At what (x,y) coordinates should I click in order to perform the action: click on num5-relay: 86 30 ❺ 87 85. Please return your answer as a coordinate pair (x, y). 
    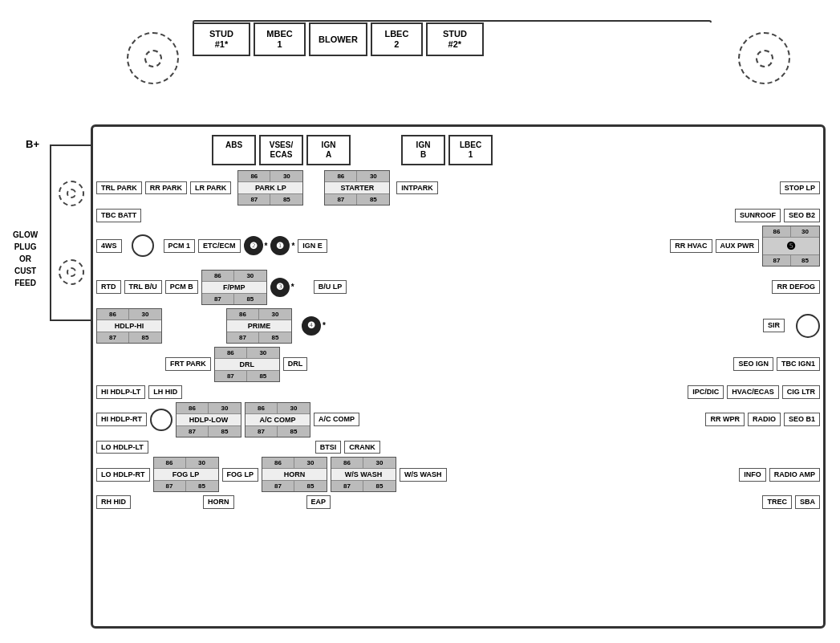
    Looking at the image, I should click on (791, 246).